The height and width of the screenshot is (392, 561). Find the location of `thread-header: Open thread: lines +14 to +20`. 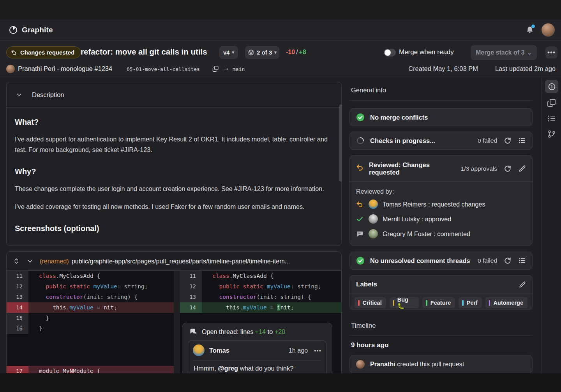

thread-header: Open thread: lines +14 to +20 is located at coordinates (257, 332).